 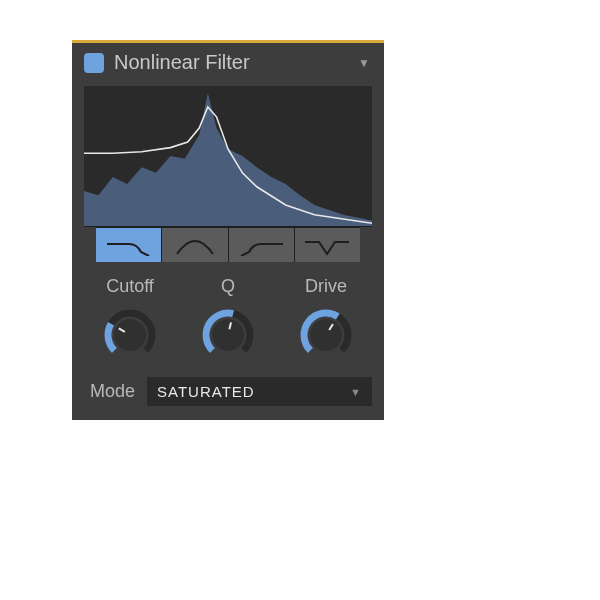 I want to click on mode-row: Mode SATURATED ▼, so click(x=231, y=392).